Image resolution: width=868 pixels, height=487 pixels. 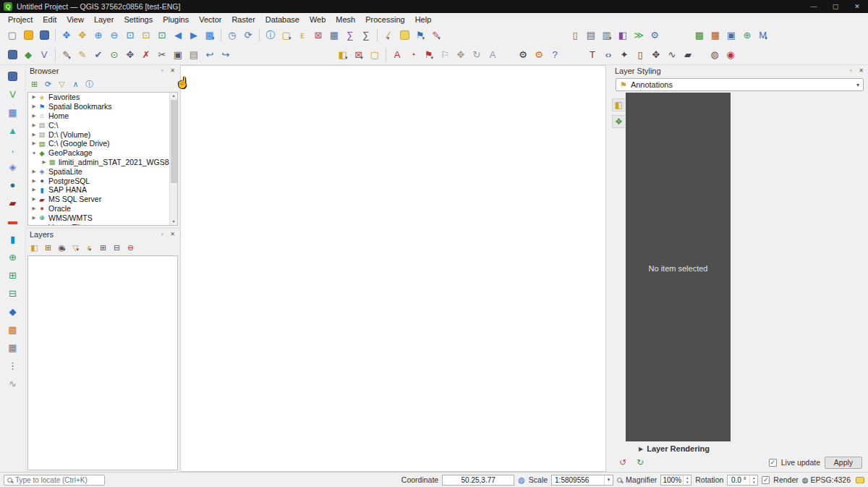 What do you see at coordinates (162, 55) in the screenshot?
I see `cut-features-button: ✂` at bounding box center [162, 55].